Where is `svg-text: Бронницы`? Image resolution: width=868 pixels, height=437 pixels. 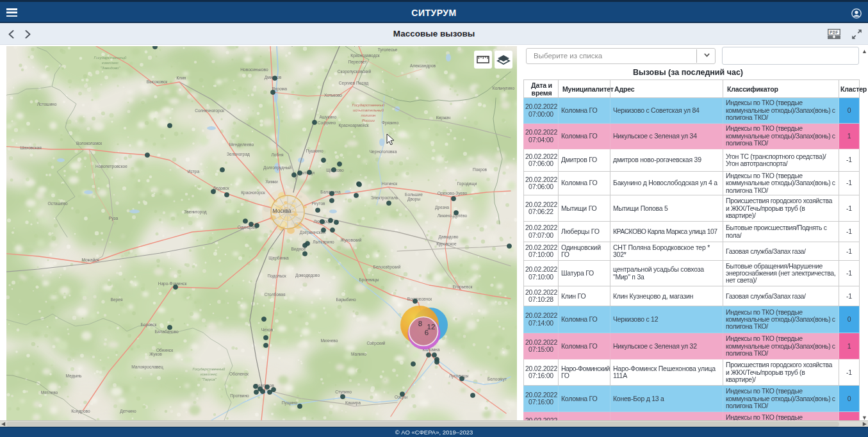
svg-text: Бронницы is located at coordinates (369, 280).